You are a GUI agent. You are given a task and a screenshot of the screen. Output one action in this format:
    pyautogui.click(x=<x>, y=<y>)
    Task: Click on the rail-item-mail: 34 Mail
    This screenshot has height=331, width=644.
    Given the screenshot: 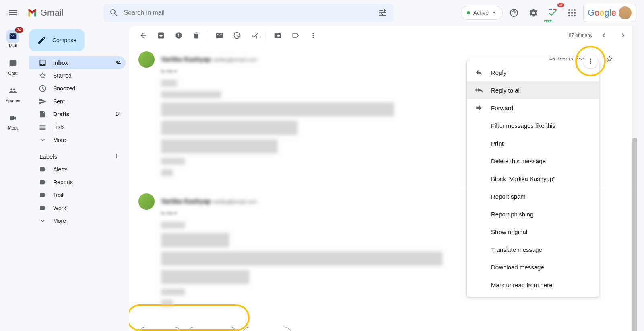 What is the action you would take?
    pyautogui.click(x=13, y=39)
    